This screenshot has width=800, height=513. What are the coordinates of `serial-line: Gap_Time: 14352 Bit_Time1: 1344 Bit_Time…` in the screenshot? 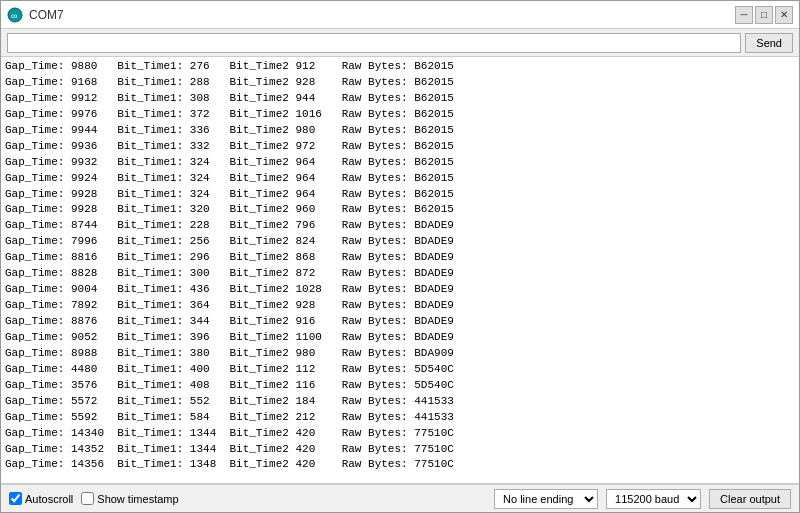 It's located at (400, 450).